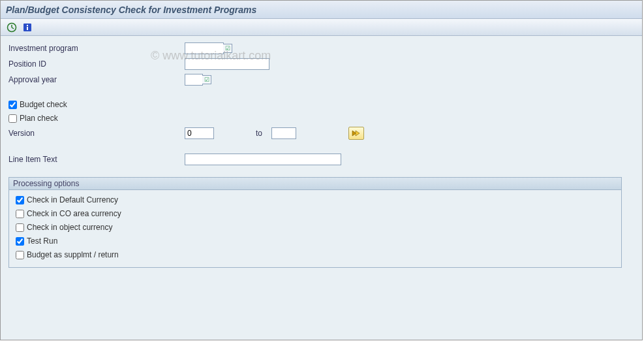 The width and height of the screenshot is (644, 341). Describe the element at coordinates (43, 105) in the screenshot. I see `budget-check-label: Budget check` at that location.